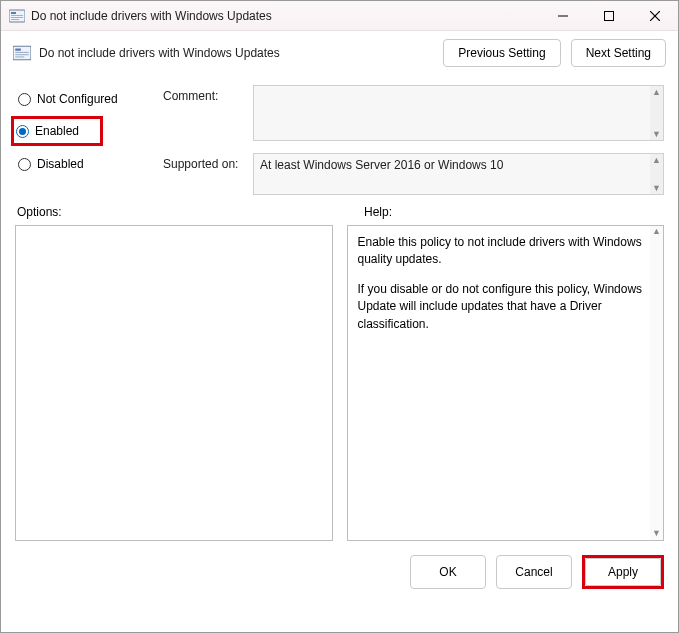 Image resolution: width=679 pixels, height=633 pixels. I want to click on titlebar: Do not include drivers with Windows Upda…, so click(340, 16).